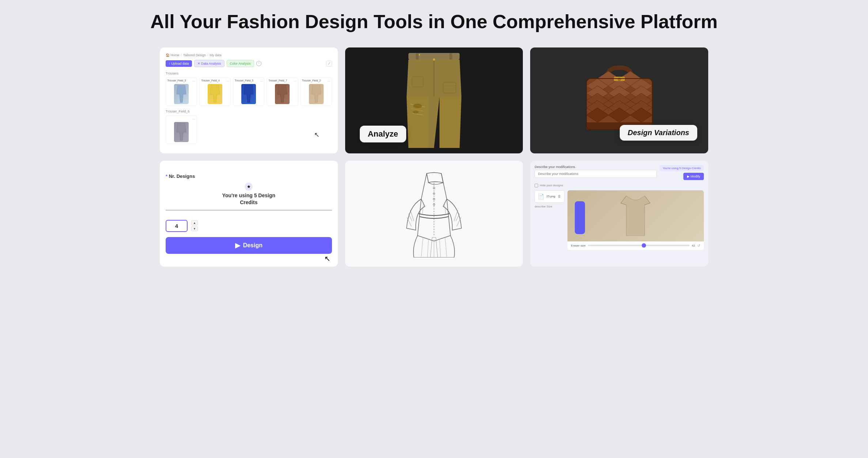  What do you see at coordinates (195, 223) in the screenshot?
I see `stepper-up: ▲` at bounding box center [195, 223].